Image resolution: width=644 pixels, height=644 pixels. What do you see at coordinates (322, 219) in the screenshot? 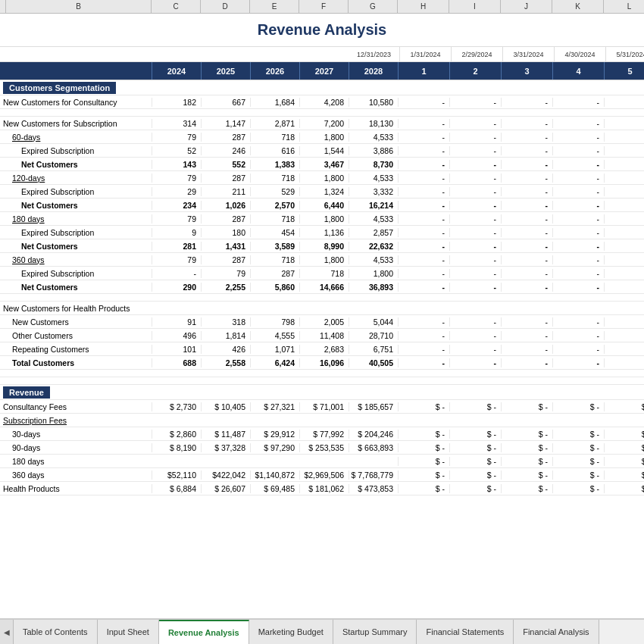
I see `row-180days: 180 days 79 287 718 1,800 4,533 - - - - …` at bounding box center [322, 219].